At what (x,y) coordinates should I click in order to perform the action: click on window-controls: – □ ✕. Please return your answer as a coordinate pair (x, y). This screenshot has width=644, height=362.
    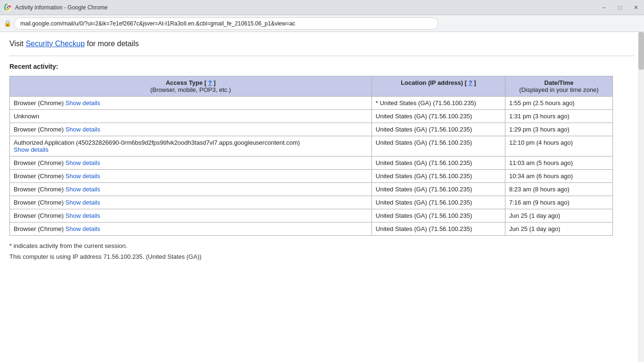
    Looking at the image, I should click on (620, 8).